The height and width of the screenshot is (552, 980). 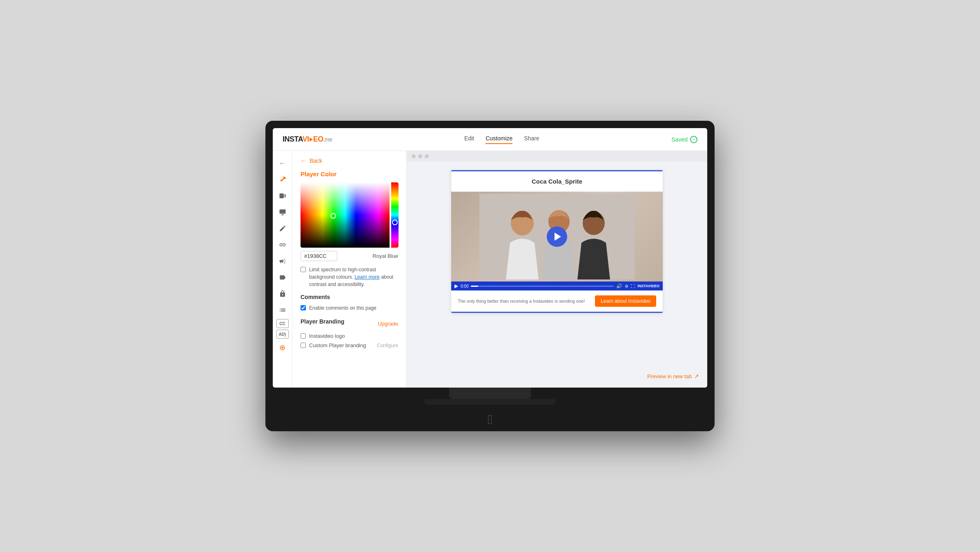 What do you see at coordinates (557, 269) in the screenshot?
I see `preview-area: Coca Cola_Sprite` at bounding box center [557, 269].